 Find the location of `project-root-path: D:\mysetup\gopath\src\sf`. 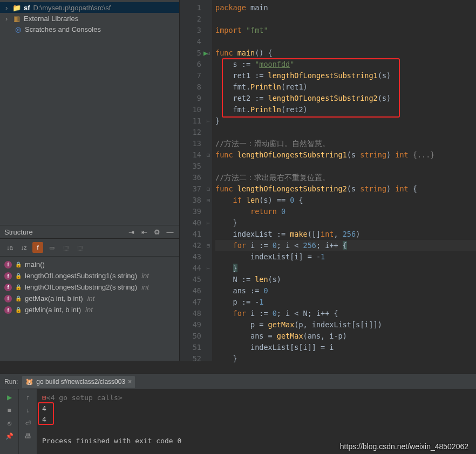

project-root-path: D:\mysetup\gopath\src\sf is located at coordinates (72, 8).